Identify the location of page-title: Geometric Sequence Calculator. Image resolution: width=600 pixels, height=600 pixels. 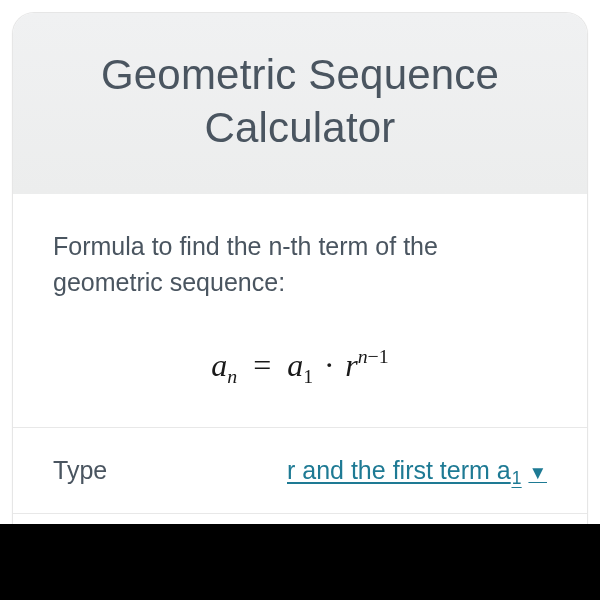
(300, 102).